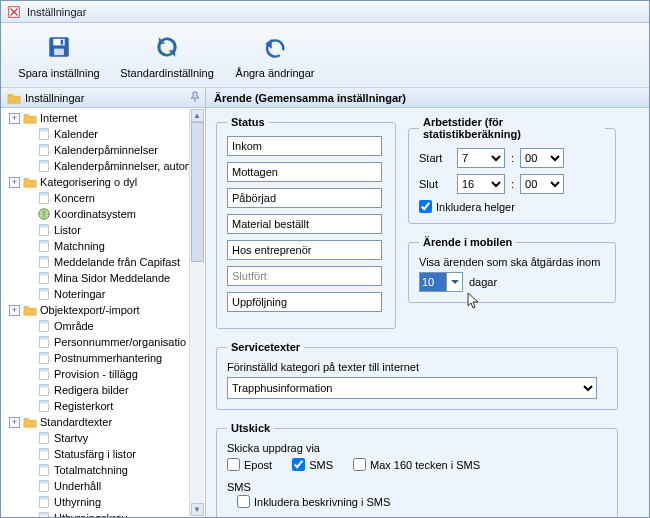  What do you see at coordinates (114, 502) in the screenshot?
I see `tree-item: Uthyrning` at bounding box center [114, 502].